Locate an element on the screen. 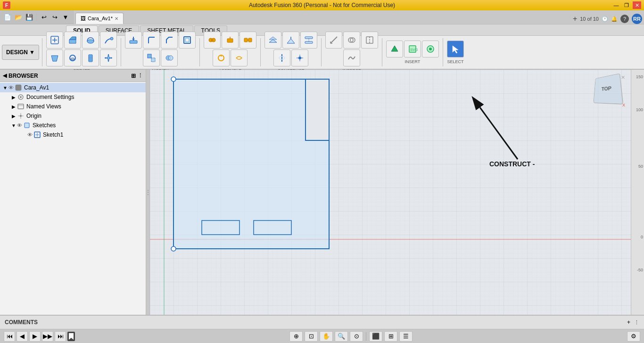 The height and width of the screenshot is (343, 644). ruler-right: 150 100 50 0 -50 is located at coordinates (637, 192).